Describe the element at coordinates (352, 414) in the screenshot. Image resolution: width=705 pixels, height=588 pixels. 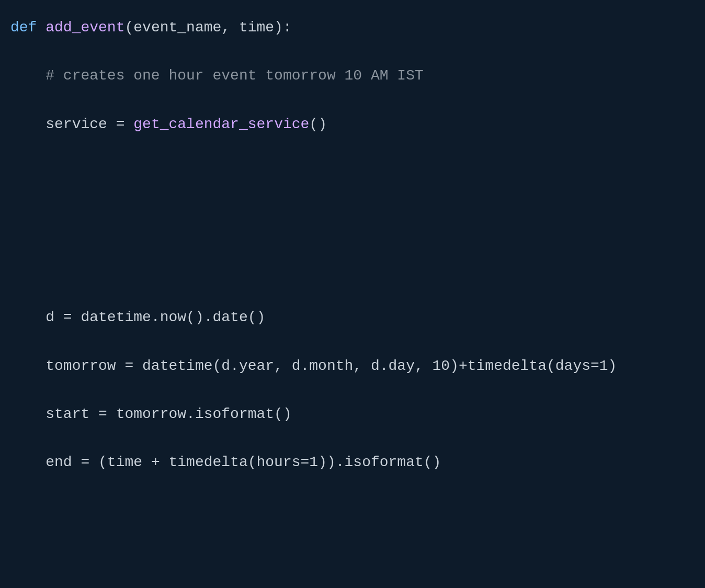
I see `line-9: start = tomorrow.isoformat()` at that location.